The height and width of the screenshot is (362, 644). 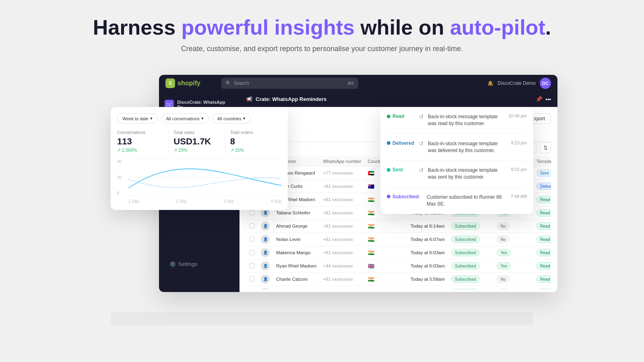 I want to click on activity-panel: Read ↺ Back-in-stock message template wa…, so click(x=457, y=160).